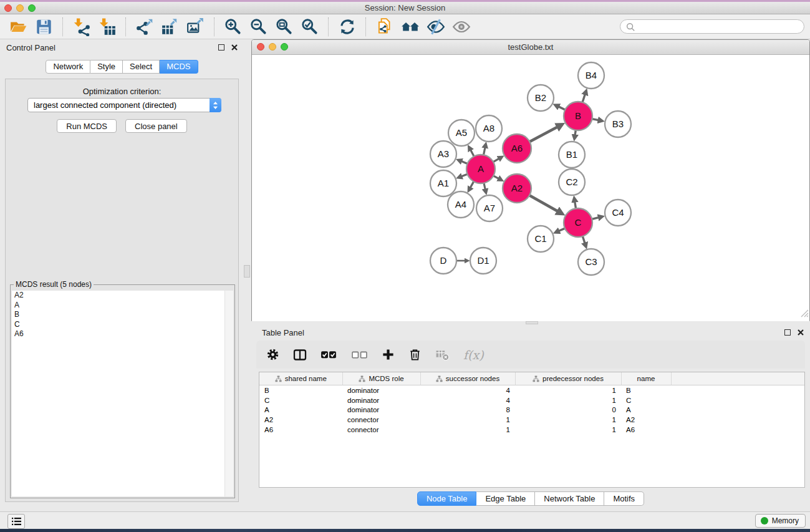 Image resolution: width=810 pixels, height=532 pixels. What do you see at coordinates (19, 27) in the screenshot?
I see `open-session-button` at bounding box center [19, 27].